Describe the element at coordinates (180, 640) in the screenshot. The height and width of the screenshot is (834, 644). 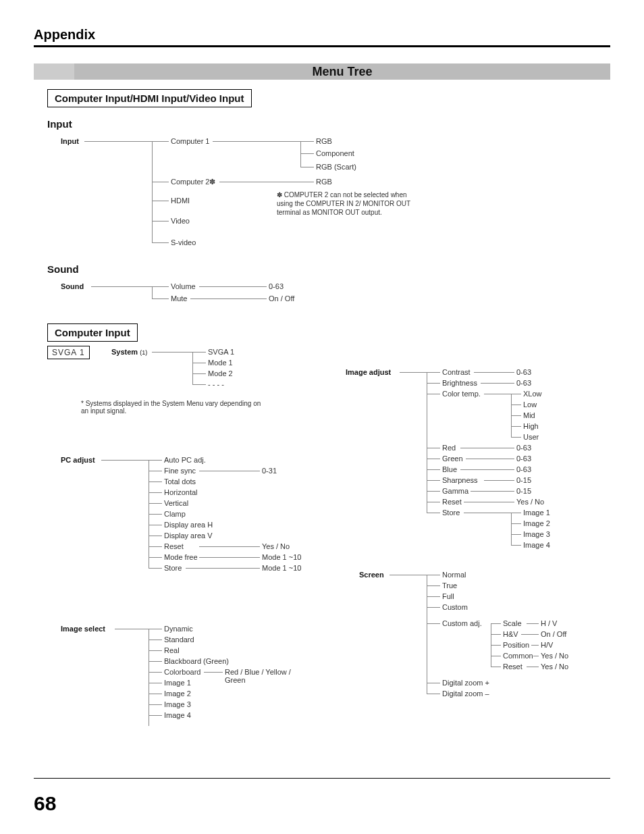
I see `is-standard: Standard` at that location.